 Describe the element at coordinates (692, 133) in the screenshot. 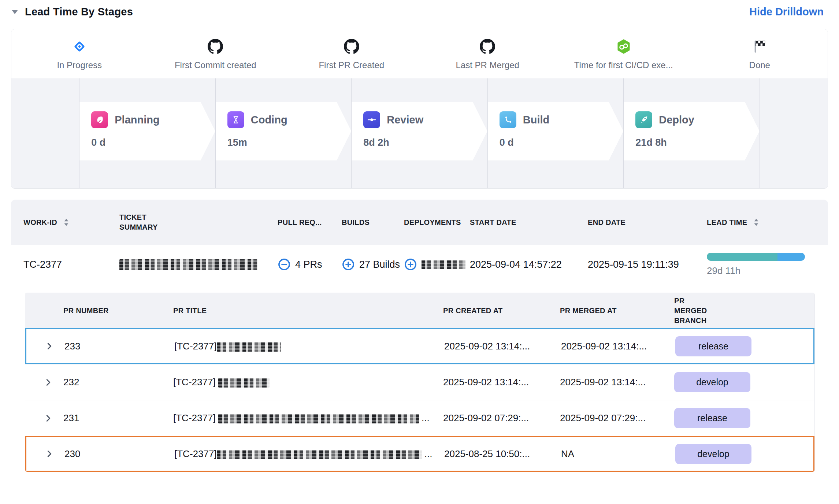

I see `stage-deploy: Deploy 21d 8h` at that location.